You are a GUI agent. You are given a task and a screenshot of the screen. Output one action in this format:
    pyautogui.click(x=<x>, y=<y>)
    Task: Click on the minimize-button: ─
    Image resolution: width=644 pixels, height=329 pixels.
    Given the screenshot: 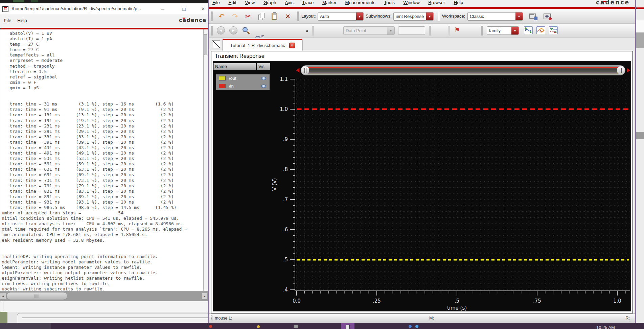 What is the action you would take?
    pyautogui.click(x=163, y=9)
    